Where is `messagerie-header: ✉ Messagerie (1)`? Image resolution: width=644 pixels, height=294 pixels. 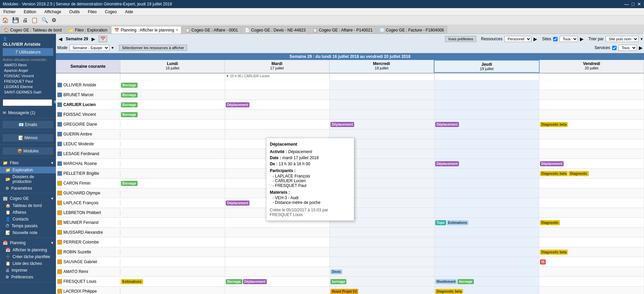
messagerie-header: ✉ Messagerie (1) is located at coordinates (28, 113).